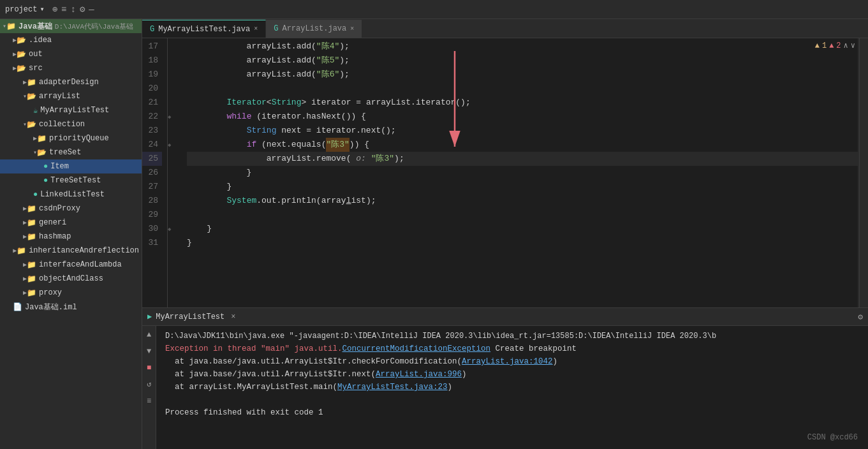 This screenshot has width=868, height=449. I want to click on sidebar-label-priority: priorityQueue, so click(79, 138).